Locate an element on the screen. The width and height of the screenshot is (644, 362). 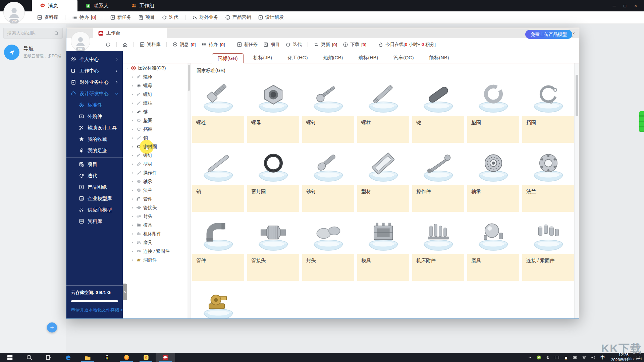
tree-node-15: 管接头 is located at coordinates (156, 208).